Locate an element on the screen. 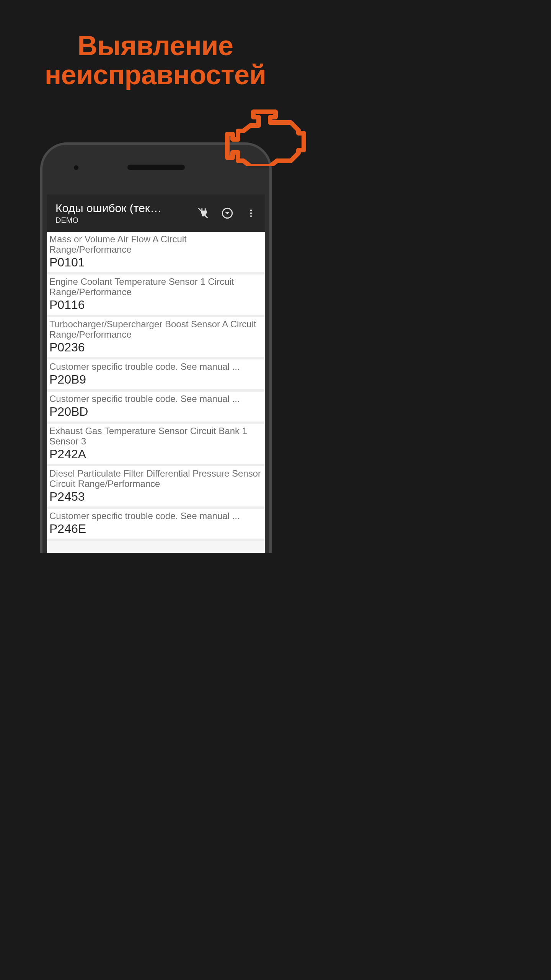 This screenshot has width=551, height=980. hero-line-2: неисправностей is located at coordinates (155, 75).